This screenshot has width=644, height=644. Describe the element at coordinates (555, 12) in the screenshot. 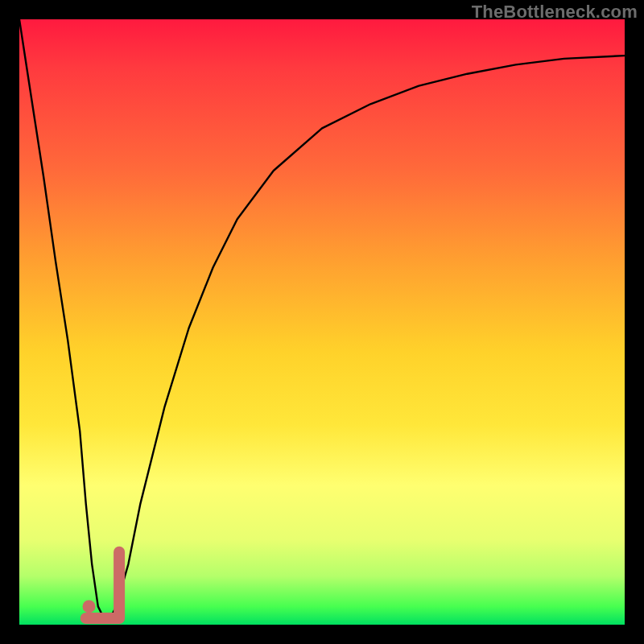

I see `watermark-text: TheBottleneck.com` at that location.